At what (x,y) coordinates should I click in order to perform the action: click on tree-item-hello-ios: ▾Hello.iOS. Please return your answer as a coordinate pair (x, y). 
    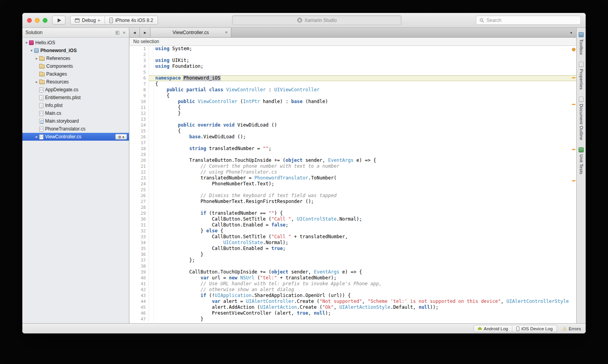
    Looking at the image, I should click on (76, 43).